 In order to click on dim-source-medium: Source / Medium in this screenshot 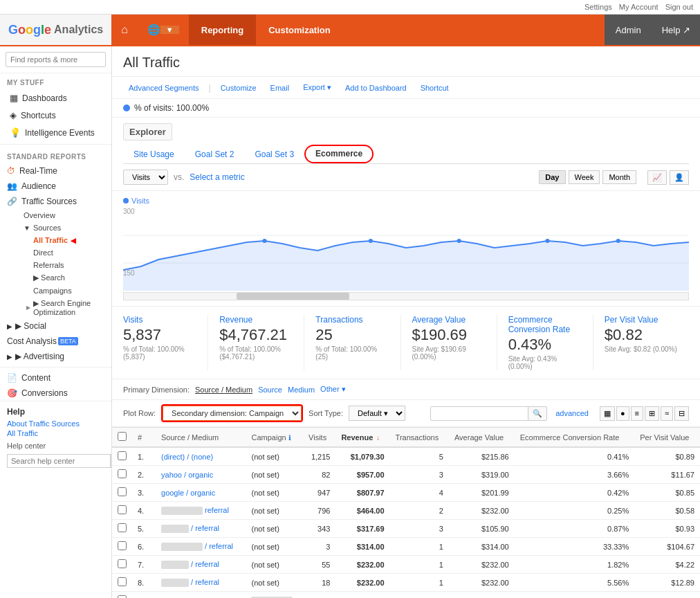, I will do `click(224, 390)`.